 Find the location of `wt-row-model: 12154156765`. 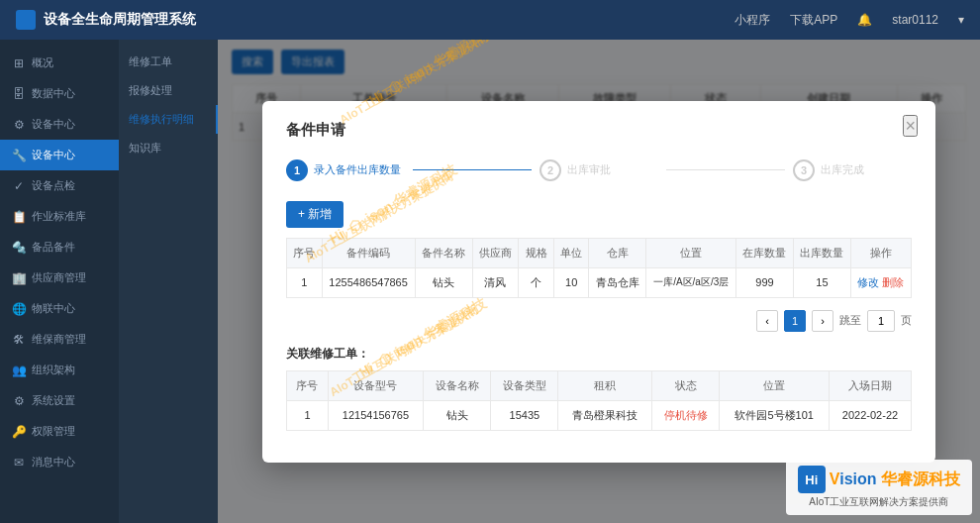

wt-row-model: 12154156765 is located at coordinates (375, 415).